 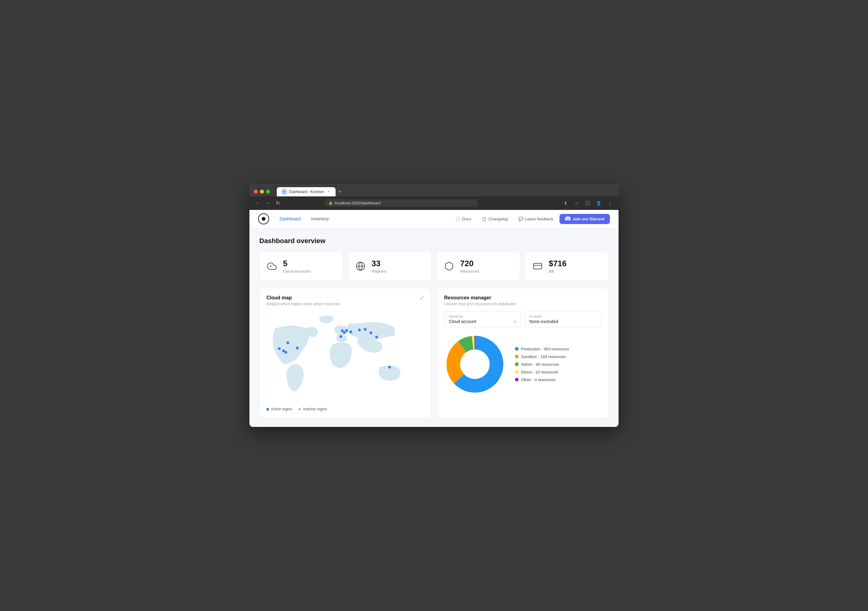 What do you see at coordinates (495, 219) in the screenshot?
I see `changelog-button: 📋 Changelog` at bounding box center [495, 219].